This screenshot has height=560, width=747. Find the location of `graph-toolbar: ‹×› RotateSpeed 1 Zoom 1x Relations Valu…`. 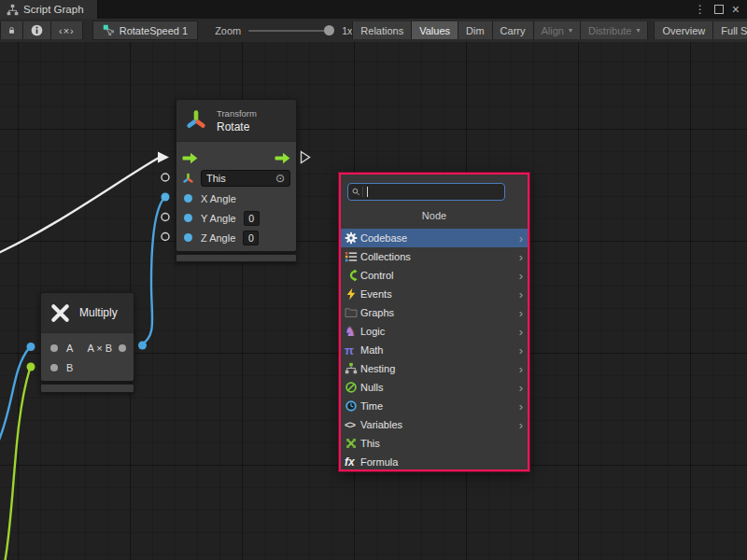

graph-toolbar: ‹×› RotateSpeed 1 Zoom 1x Relations Valu… is located at coordinates (374, 31).